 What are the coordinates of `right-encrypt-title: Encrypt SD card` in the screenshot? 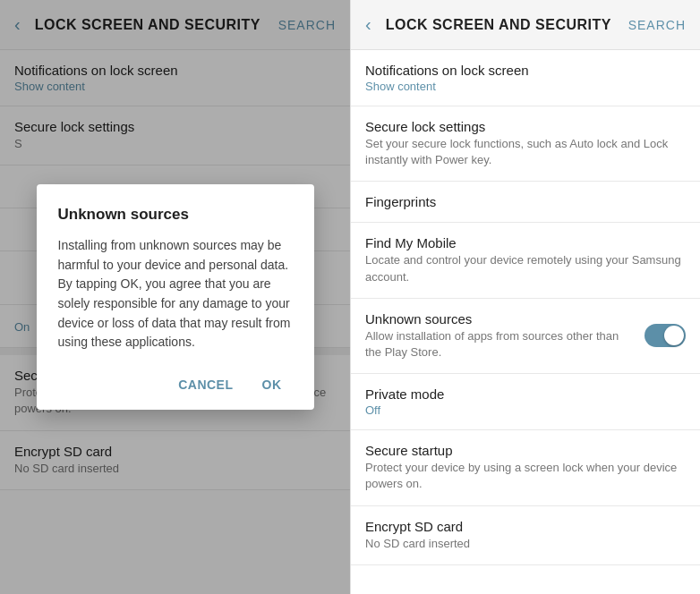 It's located at (525, 526).